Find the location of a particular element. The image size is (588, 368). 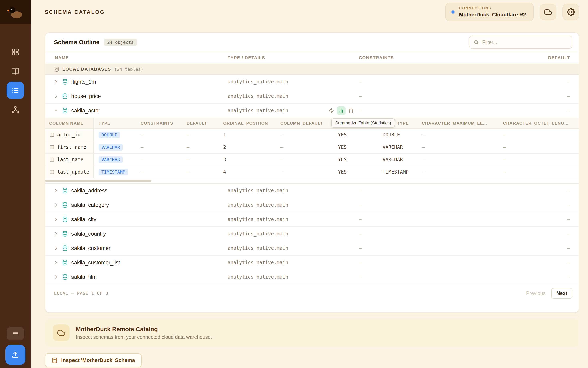

sidebar-item-schema-catalog is located at coordinates (15, 91).